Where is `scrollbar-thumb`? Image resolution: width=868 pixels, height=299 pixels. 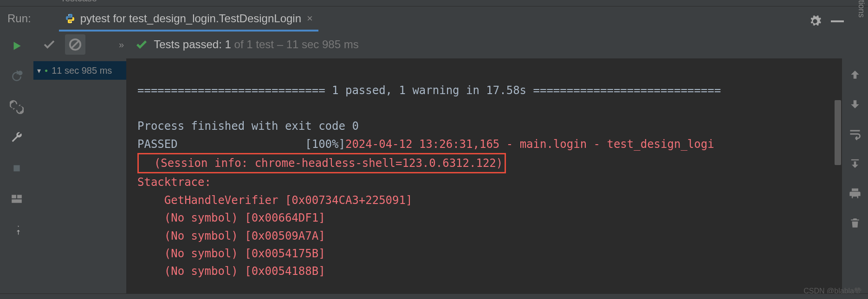 scrollbar-thumb is located at coordinates (838, 133).